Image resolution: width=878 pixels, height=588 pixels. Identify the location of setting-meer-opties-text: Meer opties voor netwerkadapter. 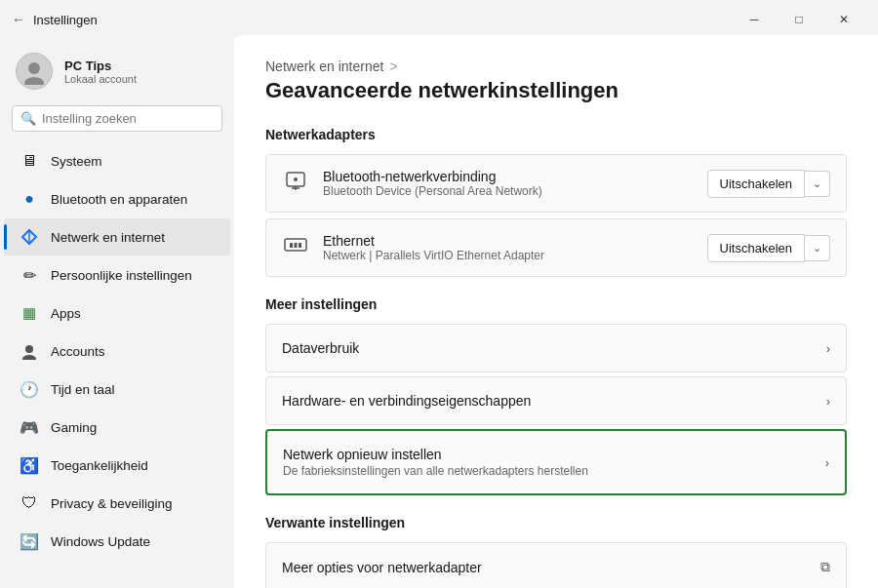
(382, 568).